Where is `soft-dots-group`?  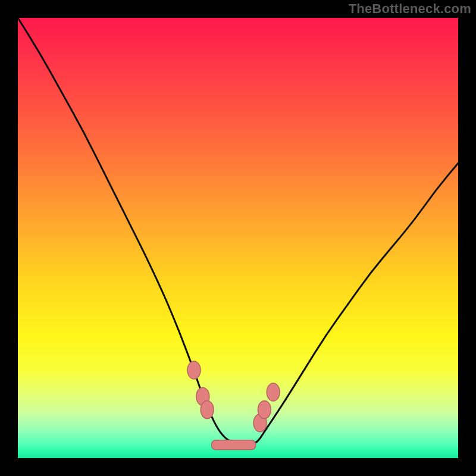 soft-dots-group is located at coordinates (233, 396).